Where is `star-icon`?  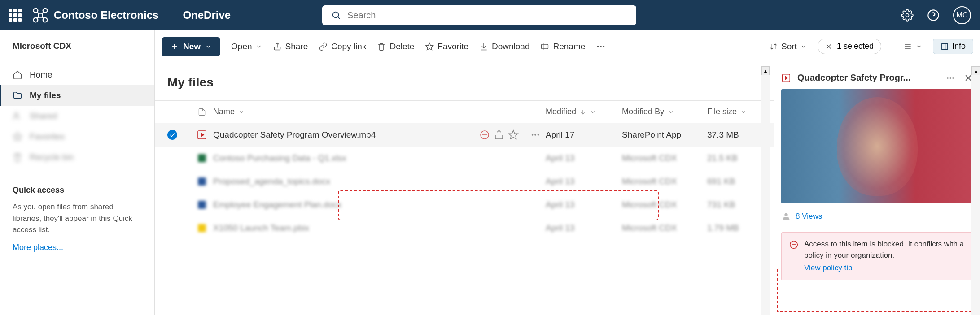
star-icon is located at coordinates (513, 135).